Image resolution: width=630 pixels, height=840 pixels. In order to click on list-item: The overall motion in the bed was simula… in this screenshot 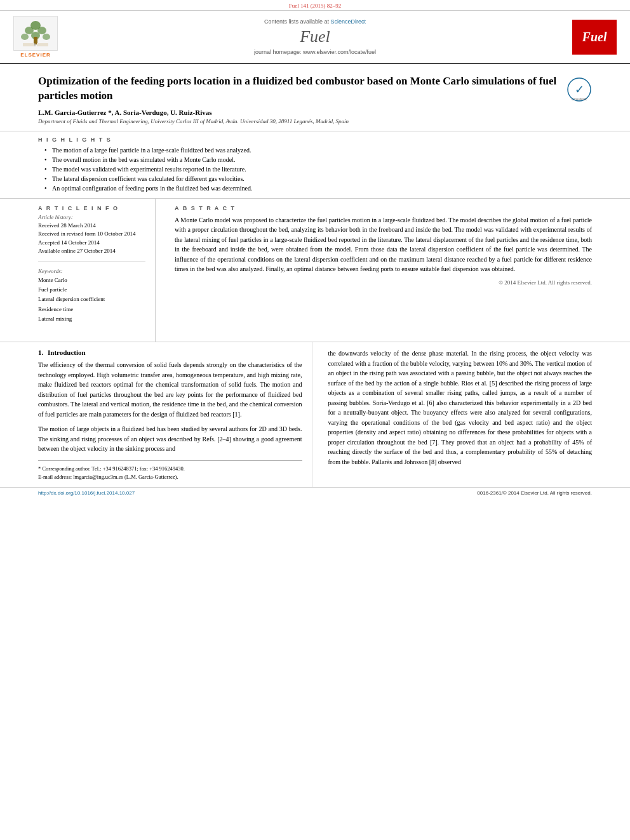, I will do `click(318, 160)`.